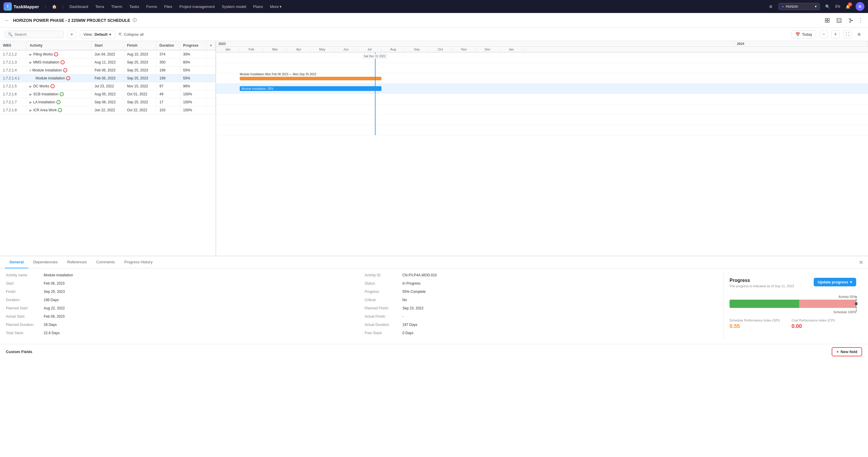 This screenshot has width=868, height=457. Describe the element at coordinates (17, 262) in the screenshot. I see `detail-tab-general: General` at that location.